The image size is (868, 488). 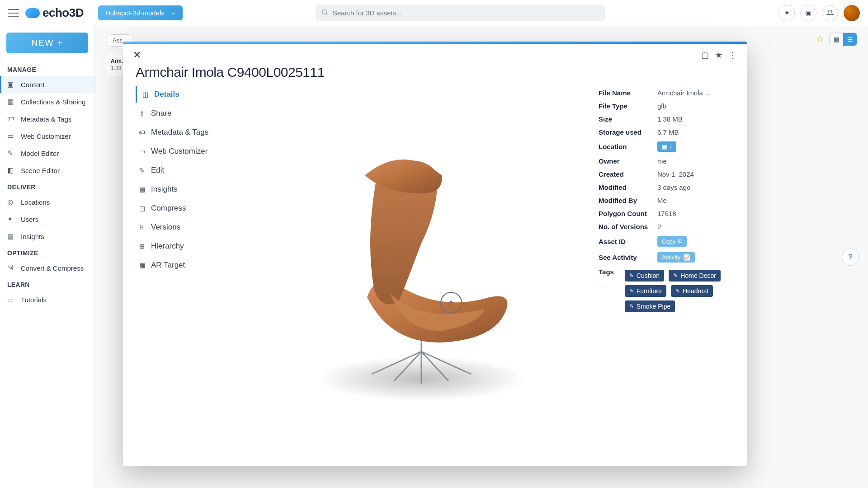 What do you see at coordinates (645, 276) in the screenshot?
I see `tag-chip: Cushion` at bounding box center [645, 276].